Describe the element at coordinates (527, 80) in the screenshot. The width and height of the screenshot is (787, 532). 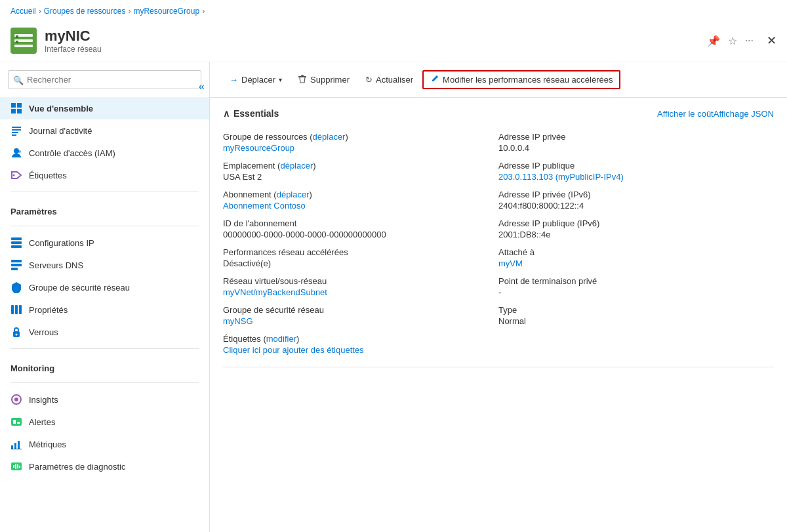
I see `edit-label: Modifier les performances réseau accélér…` at that location.